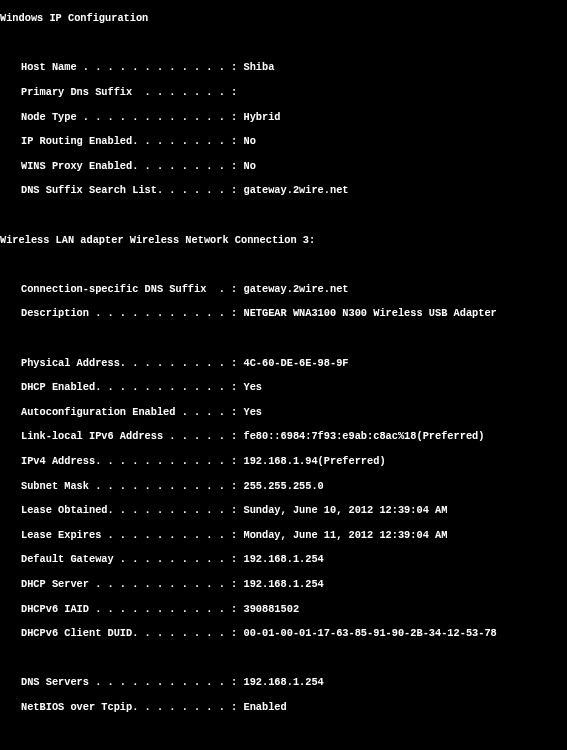 This screenshot has width=567, height=750. Describe the element at coordinates (129, 92) in the screenshot. I see `label: Primary Dns Suffix . . . . . . . :` at that location.